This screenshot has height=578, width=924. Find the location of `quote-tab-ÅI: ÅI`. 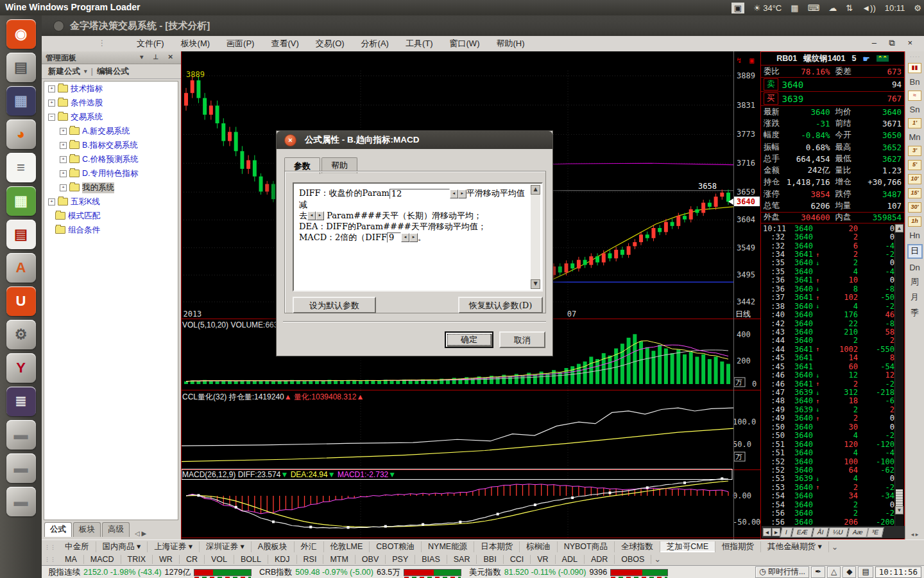

quote-tab-ÅI: ÅI is located at coordinates (820, 532).